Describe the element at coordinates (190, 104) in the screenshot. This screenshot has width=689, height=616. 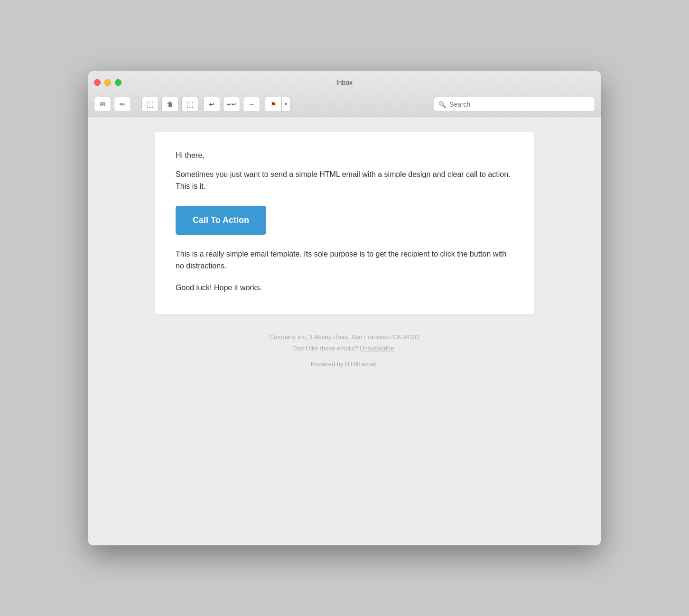
I see `junk-icon: ⬚` at that location.